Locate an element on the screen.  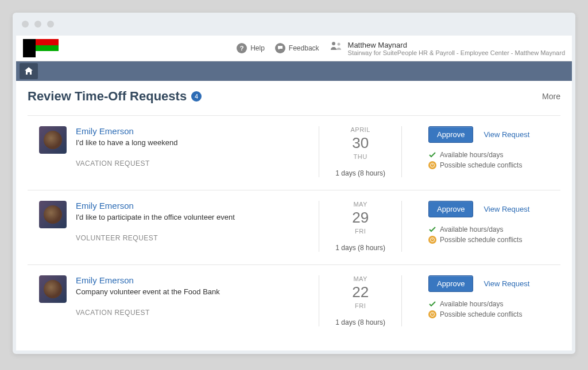
browser-header is located at coordinates (294, 24).